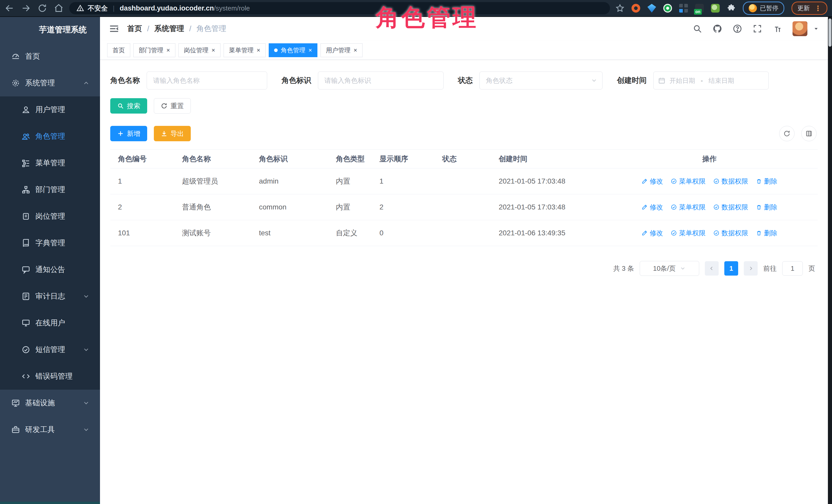  What do you see at coordinates (50, 243) in the screenshot?
I see `sidebar-submenu-system: 用户管理 角色管理 菜单管理 部门管理 岗位管理 字典管理` at bounding box center [50, 243].